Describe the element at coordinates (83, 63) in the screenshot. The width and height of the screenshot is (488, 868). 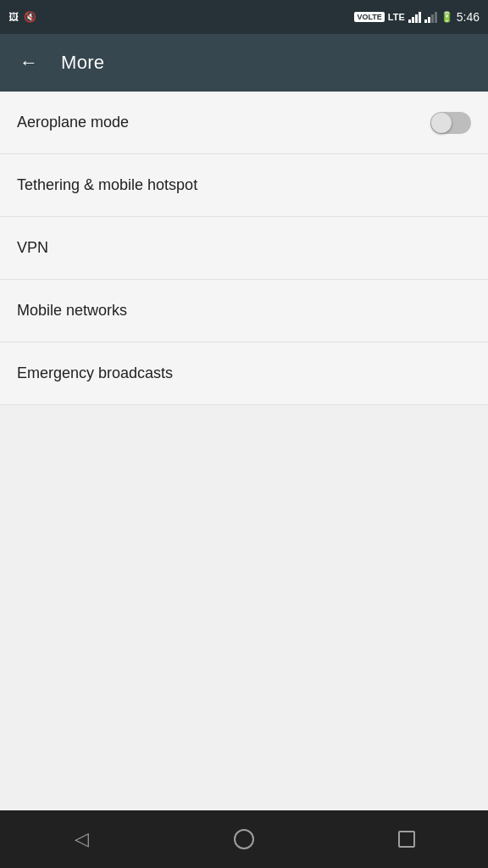
I see `page-title: More` at that location.